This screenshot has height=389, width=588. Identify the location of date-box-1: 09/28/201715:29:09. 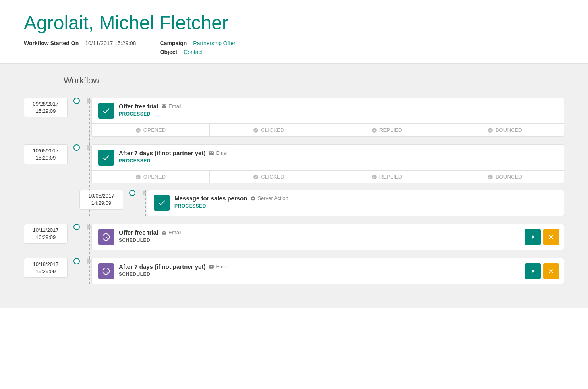
(46, 108).